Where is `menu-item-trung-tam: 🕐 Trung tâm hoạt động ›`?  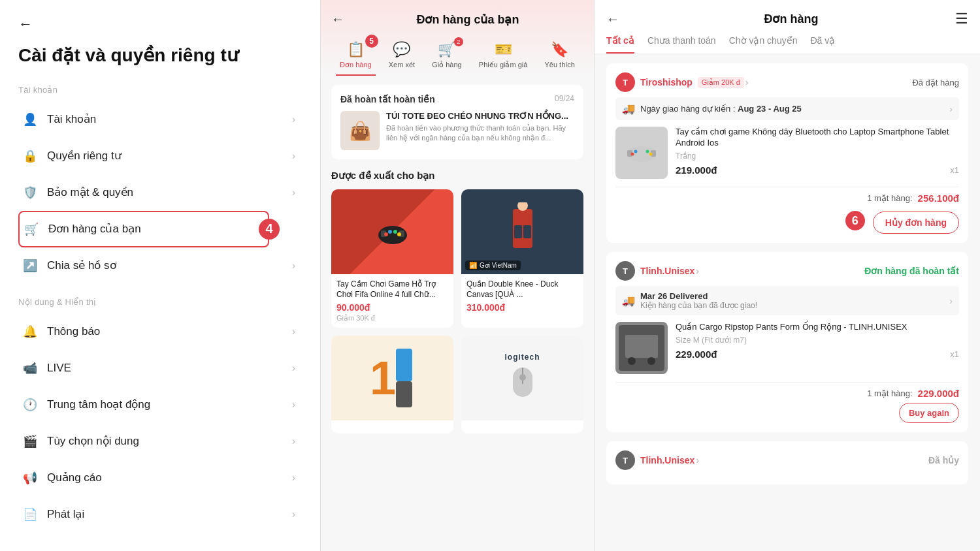
menu-item-trung-tam: 🕐 Trung tâm hoạt động › is located at coordinates (160, 405).